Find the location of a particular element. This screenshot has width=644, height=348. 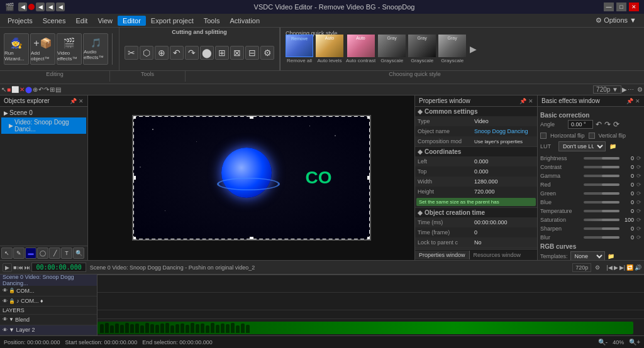

tb-icon-4: ◀ is located at coordinates (60, 7).